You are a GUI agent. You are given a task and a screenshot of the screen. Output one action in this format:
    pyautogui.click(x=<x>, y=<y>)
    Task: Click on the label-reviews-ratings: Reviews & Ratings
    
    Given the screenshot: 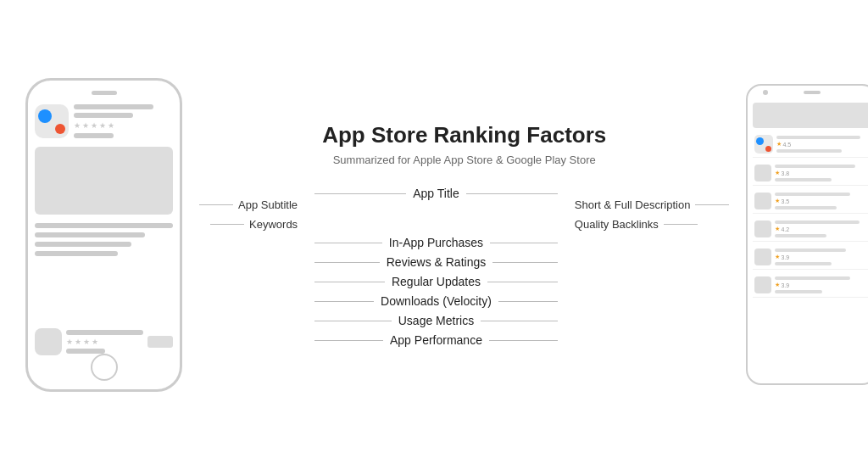 What is the action you would take?
    pyautogui.click(x=437, y=262)
    